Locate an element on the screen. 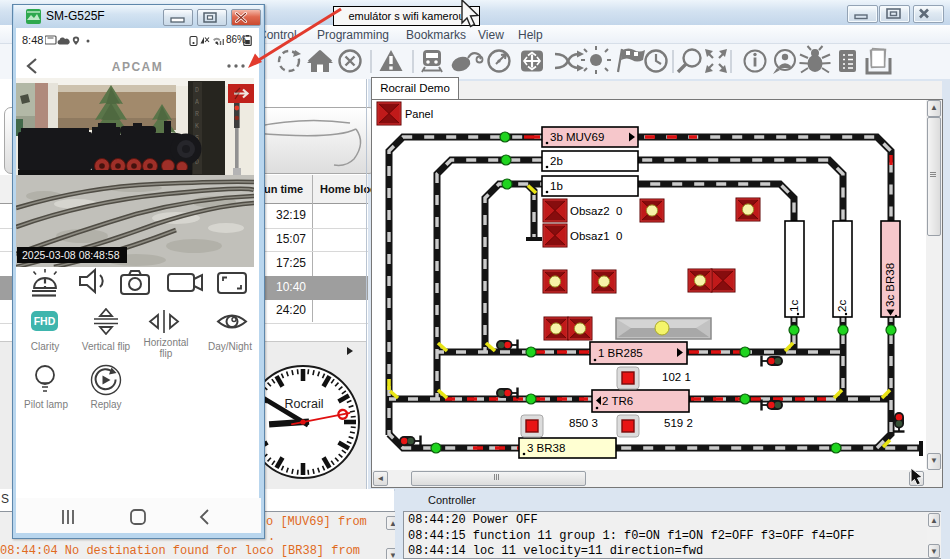 This screenshot has width=950, height=559. svg-text: 3 BR38 is located at coordinates (546, 448).